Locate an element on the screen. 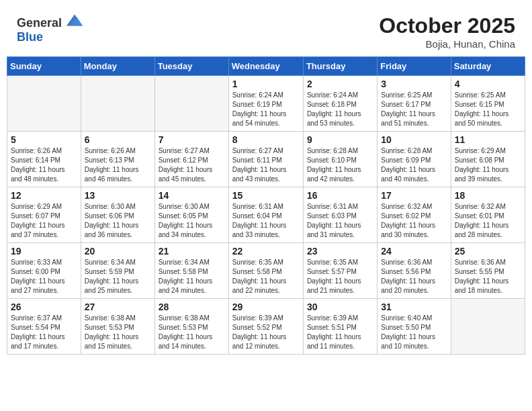  day-info: Sunrise: 6:25 AMSunset: 6:17 PMDaylight:… is located at coordinates (414, 109).